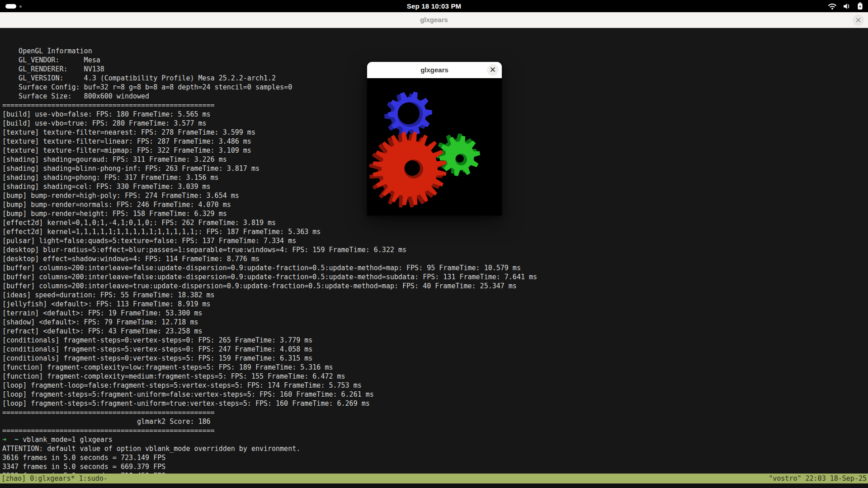 The width and height of the screenshot is (868, 488). Describe the element at coordinates (434, 6) in the screenshot. I see `top-bar: Sep 18 10:03 PM` at that location.